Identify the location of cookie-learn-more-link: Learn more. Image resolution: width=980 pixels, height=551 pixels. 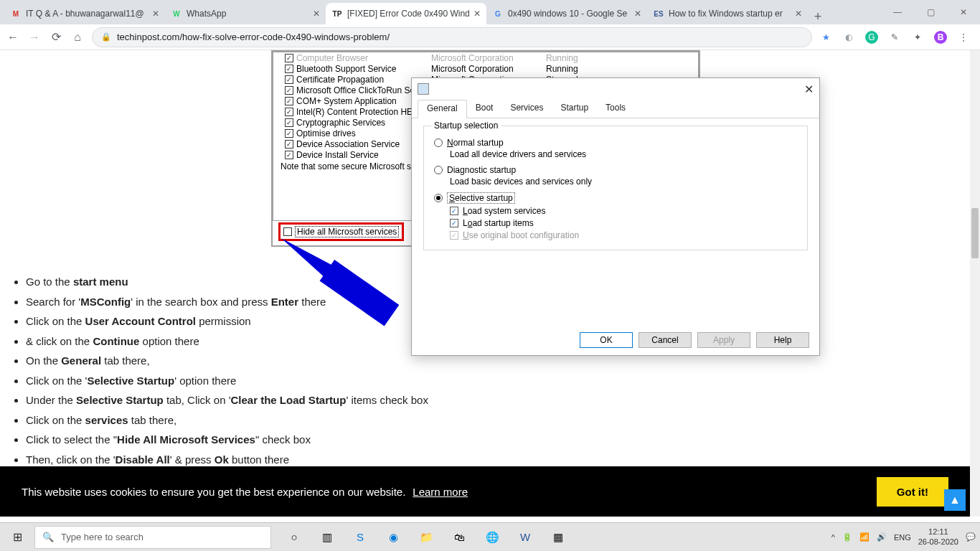
(440, 492).